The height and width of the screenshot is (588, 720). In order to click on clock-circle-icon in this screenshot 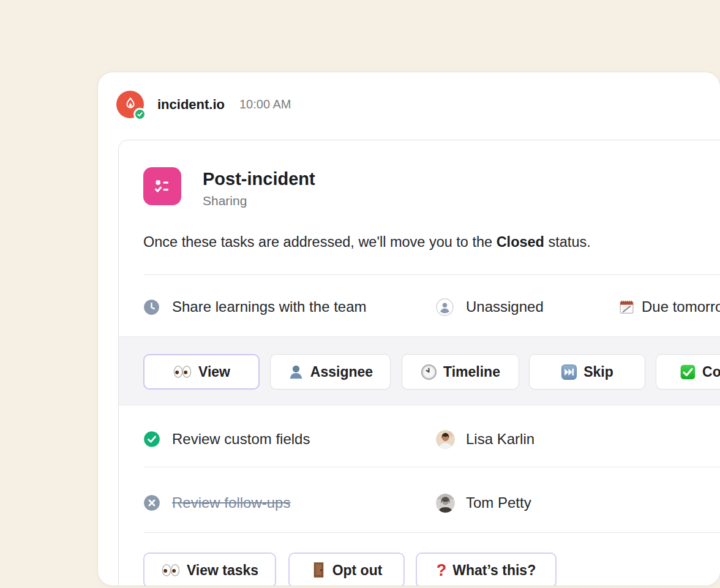, I will do `click(152, 307)`.